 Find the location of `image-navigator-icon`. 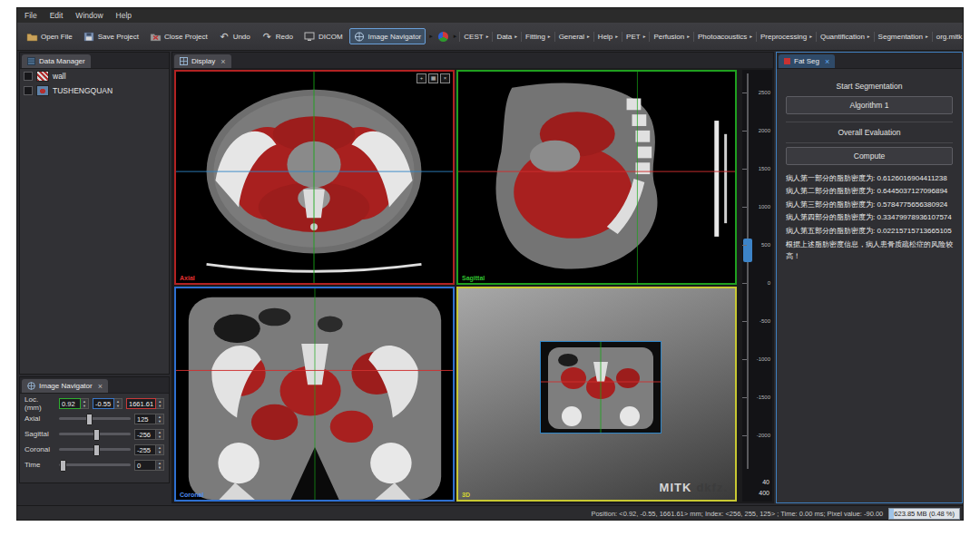

image-navigator-icon is located at coordinates (359, 36).